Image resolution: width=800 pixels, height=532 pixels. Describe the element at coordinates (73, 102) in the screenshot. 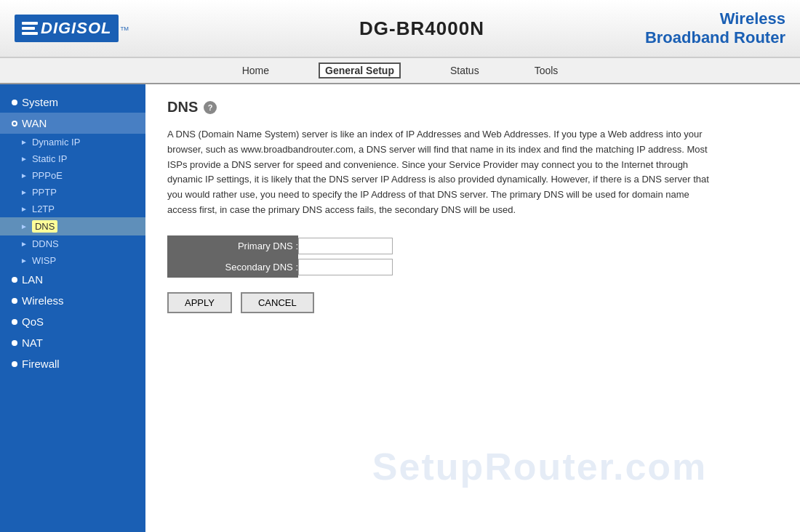

I see `sidebar-item-system: System` at that location.